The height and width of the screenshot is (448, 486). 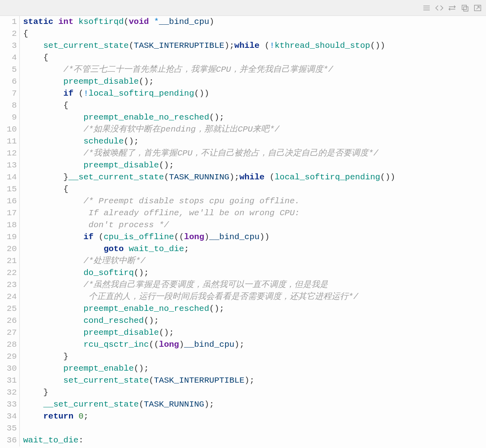 I want to click on line-number: 11, so click(x=8, y=141).